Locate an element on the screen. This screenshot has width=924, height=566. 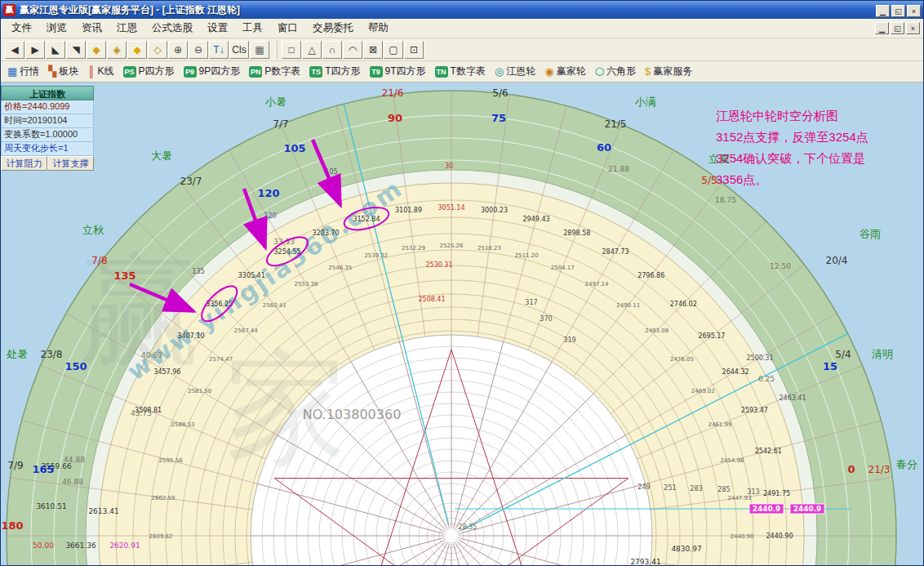
svg-text: 283 is located at coordinates (695, 488).